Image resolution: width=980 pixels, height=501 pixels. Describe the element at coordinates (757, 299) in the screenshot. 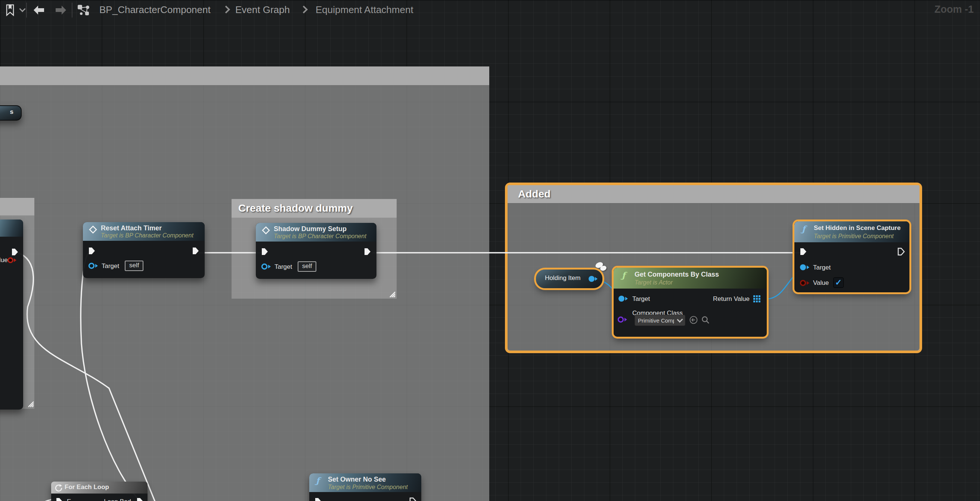

I see `array-object-pin` at that location.